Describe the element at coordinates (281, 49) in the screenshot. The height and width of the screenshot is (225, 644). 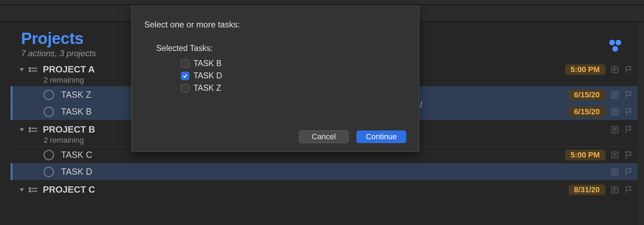
I see `dialog-section-label: Selected Tasks:` at that location.